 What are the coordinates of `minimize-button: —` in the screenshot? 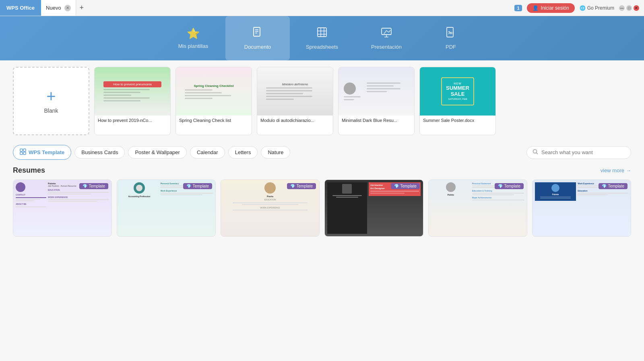 It's located at (622, 8).